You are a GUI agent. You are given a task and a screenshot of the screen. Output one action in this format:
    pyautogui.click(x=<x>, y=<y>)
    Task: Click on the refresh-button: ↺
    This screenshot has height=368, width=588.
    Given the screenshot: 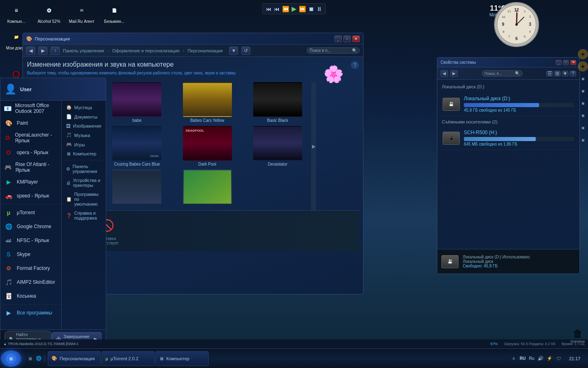 What is the action you would take?
    pyautogui.click(x=246, y=51)
    